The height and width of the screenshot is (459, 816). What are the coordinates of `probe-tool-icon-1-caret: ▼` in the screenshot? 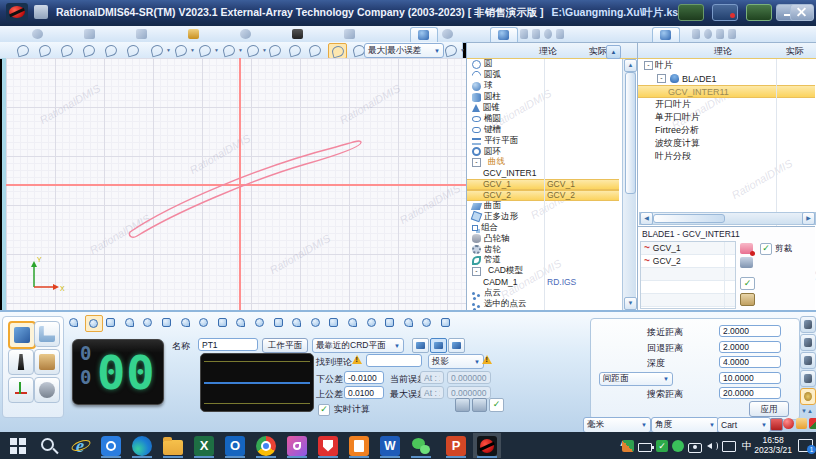 It's located at (168, 50).